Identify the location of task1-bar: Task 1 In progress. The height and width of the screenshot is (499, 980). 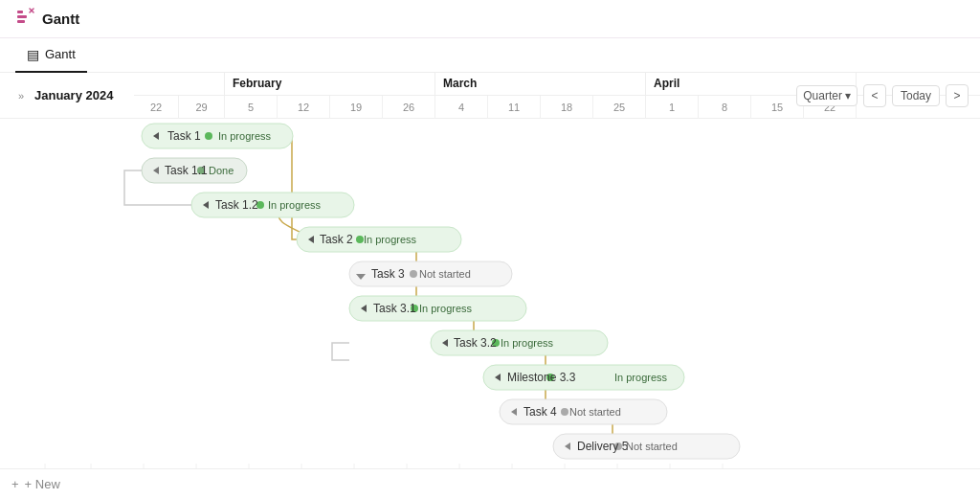
(217, 136).